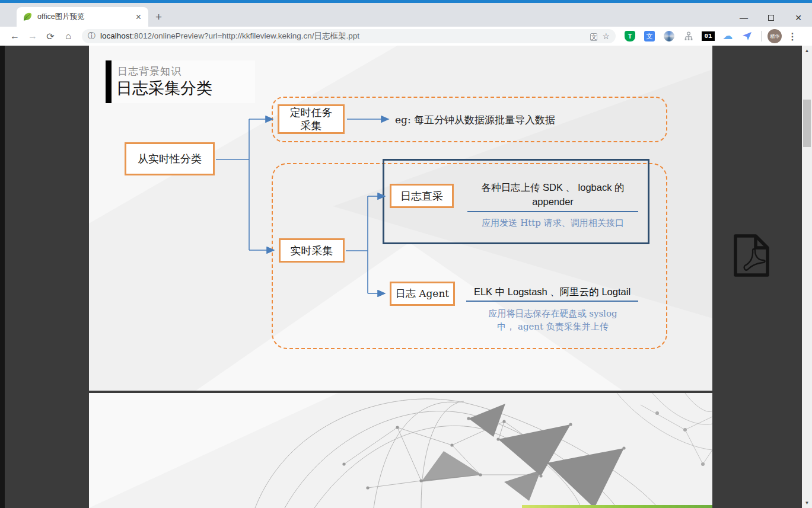  Describe the element at coordinates (728, 36) in the screenshot. I see `cloud-extension-icon: ☁` at that location.